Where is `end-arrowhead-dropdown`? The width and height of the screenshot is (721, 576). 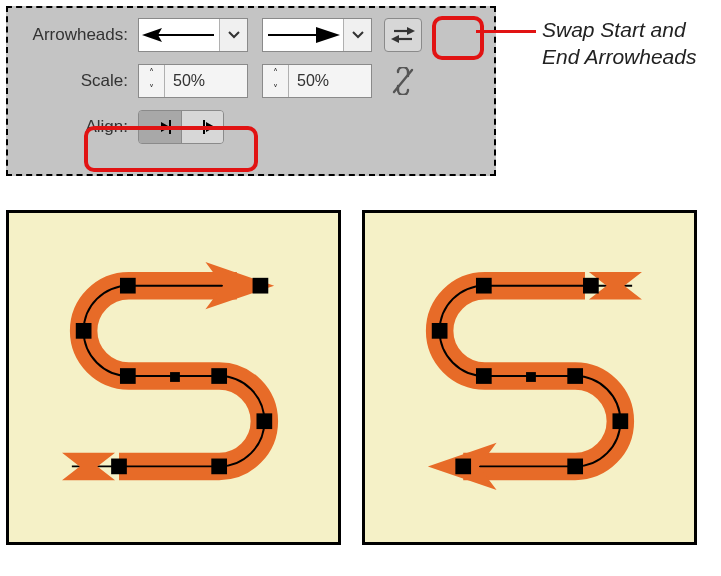 end-arrowhead-dropdown is located at coordinates (317, 35).